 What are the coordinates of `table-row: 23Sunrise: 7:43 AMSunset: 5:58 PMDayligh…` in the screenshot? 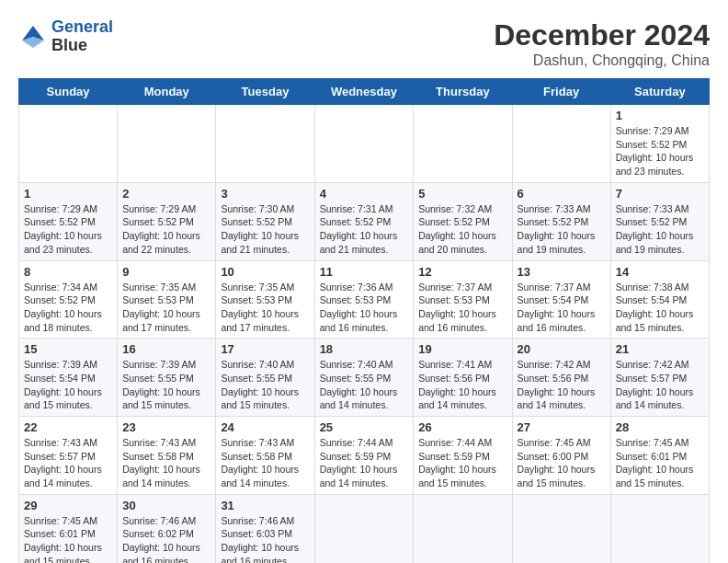 It's located at (167, 456).